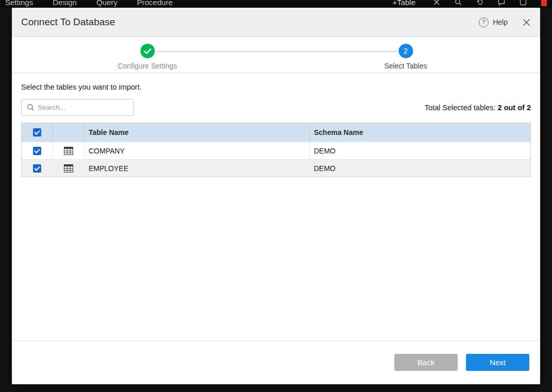 This screenshot has height=392, width=552. Describe the element at coordinates (197, 168) in the screenshot. I see `cell-table-name: EMPLOYEE` at that location.